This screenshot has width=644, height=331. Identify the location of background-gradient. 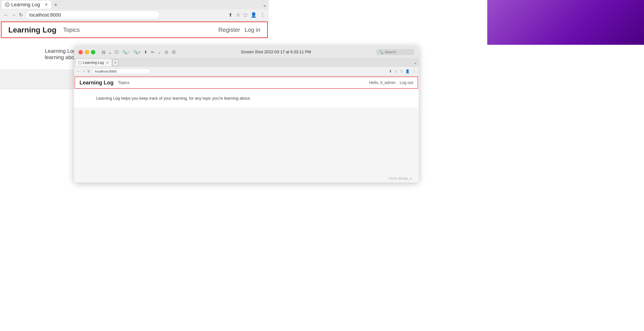
(566, 22).